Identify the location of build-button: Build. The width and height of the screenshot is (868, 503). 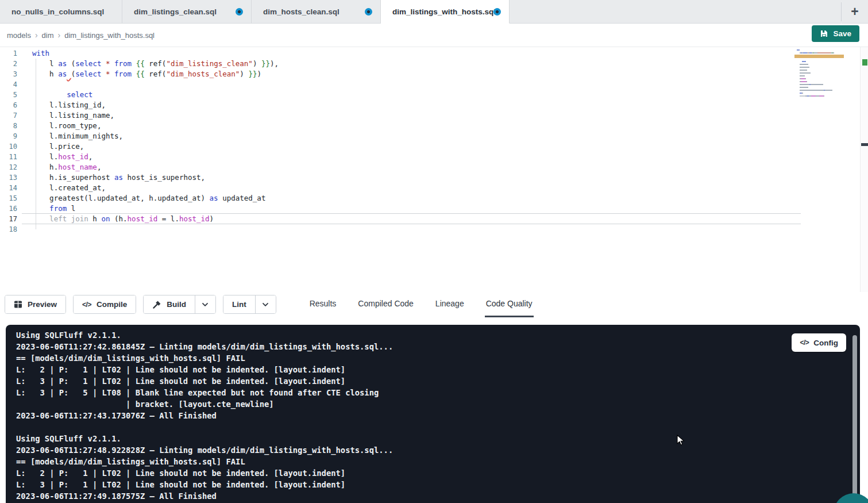
(169, 305).